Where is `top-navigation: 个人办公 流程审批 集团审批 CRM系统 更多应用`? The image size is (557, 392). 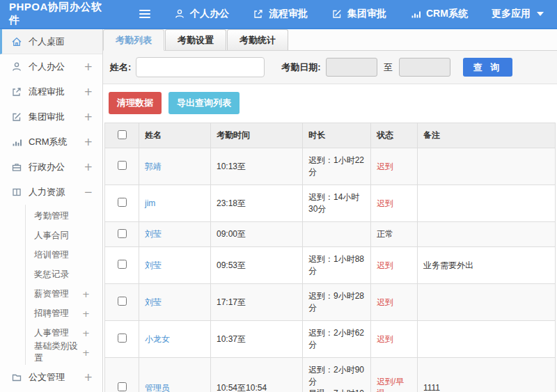 top-navigation: 个人办公 流程审批 集团审批 CRM系统 更多应用 is located at coordinates (359, 14).